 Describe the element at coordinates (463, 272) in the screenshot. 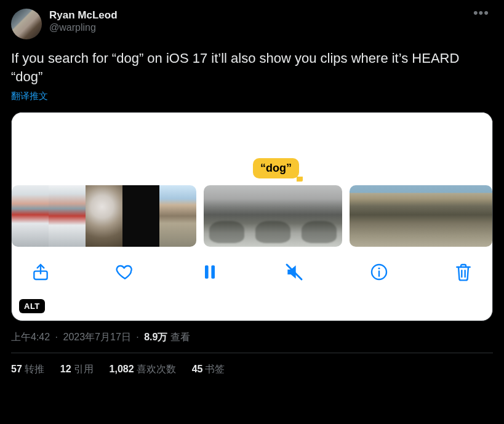

I see `trash-icon` at that location.